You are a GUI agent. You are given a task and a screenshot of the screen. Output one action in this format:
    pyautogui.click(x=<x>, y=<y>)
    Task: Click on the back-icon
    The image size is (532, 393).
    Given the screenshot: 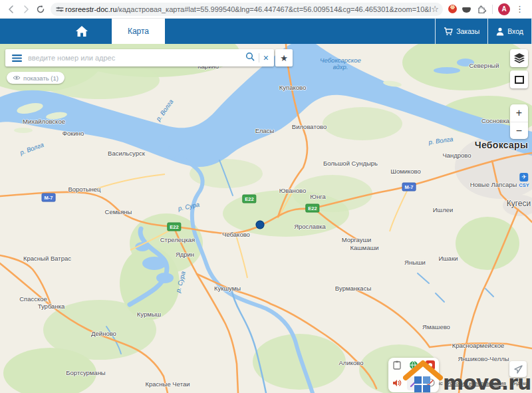 What is the action you would take?
    pyautogui.click(x=11, y=9)
    